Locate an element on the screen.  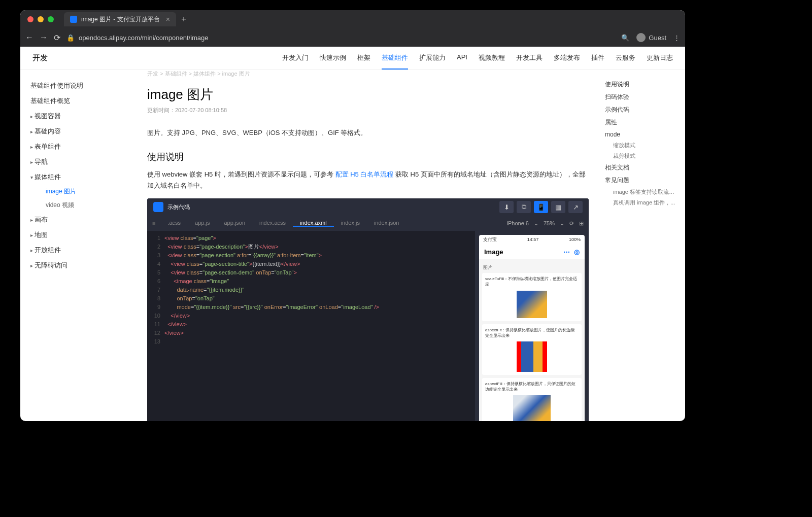
toc-item: 相关文档 is located at coordinates (642, 167).